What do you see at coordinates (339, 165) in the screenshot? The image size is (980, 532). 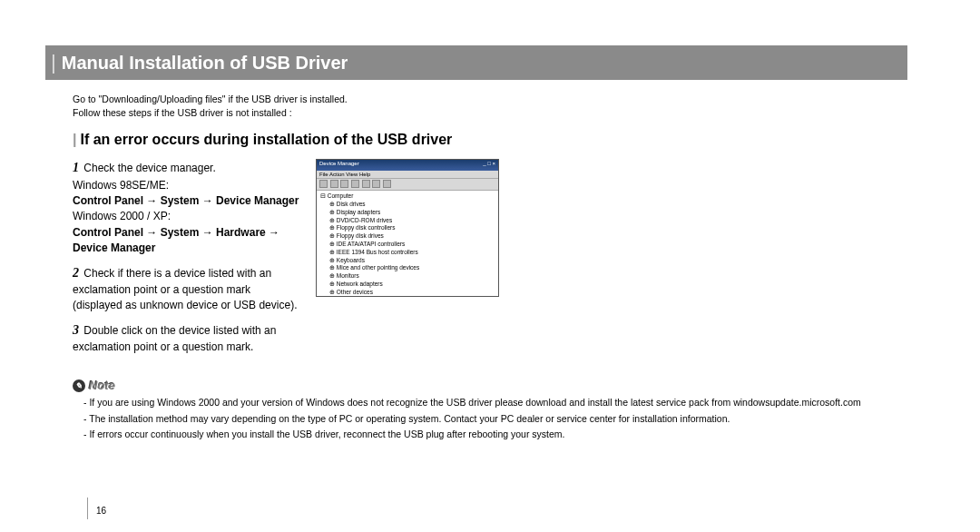 I see `devmgr-title: Device Manager` at bounding box center [339, 165].